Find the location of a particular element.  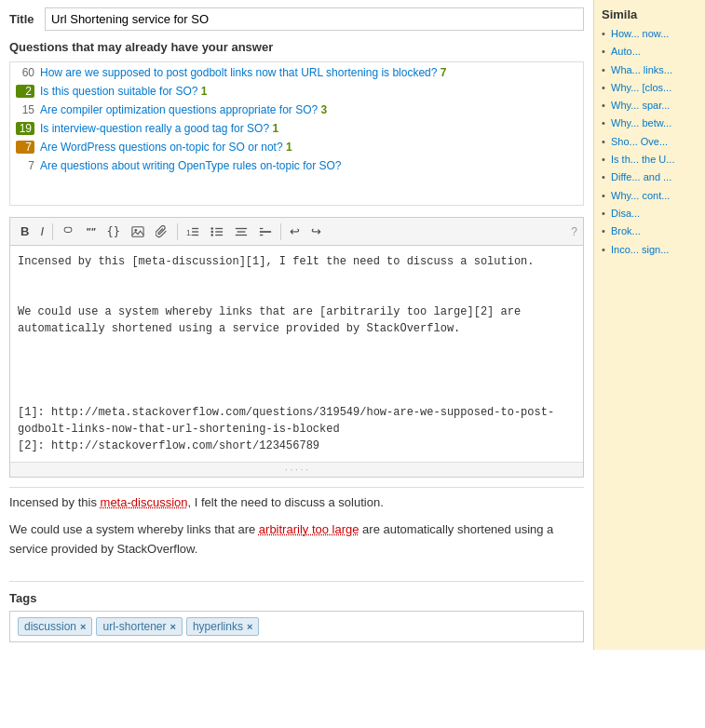

sidebar-list-item: Why... cont... is located at coordinates (650, 195).